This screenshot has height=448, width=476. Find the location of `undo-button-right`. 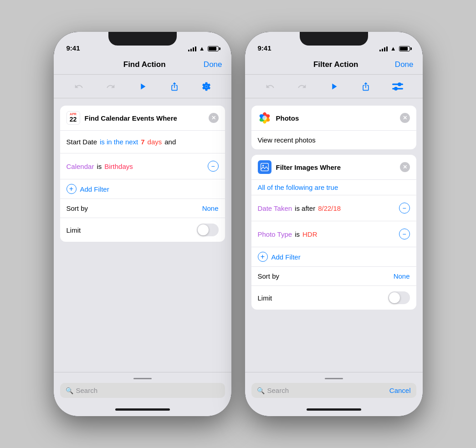

undo-button-right is located at coordinates (270, 87).